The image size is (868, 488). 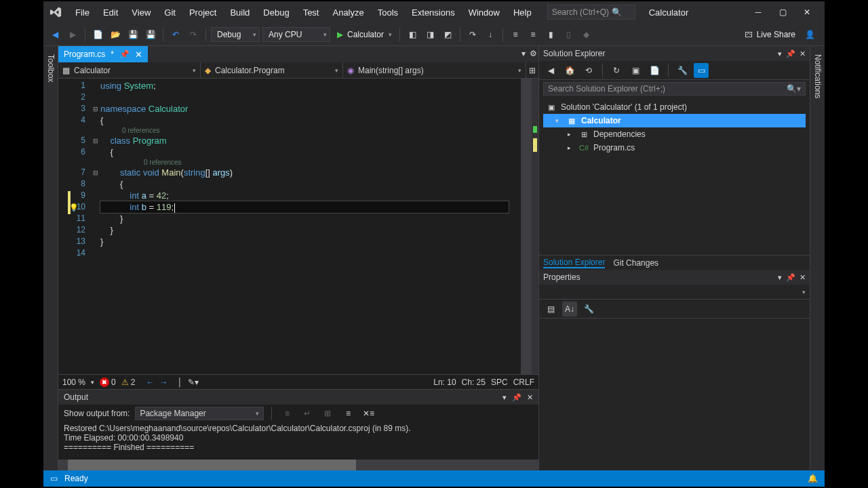 What do you see at coordinates (307, 413) in the screenshot?
I see `output-wrap-icon: ↵` at bounding box center [307, 413].